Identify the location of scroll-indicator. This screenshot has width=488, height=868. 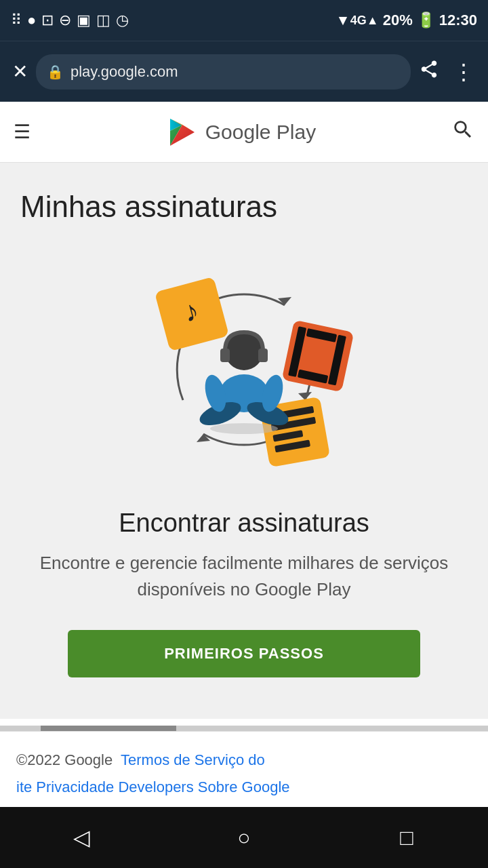
(244, 728).